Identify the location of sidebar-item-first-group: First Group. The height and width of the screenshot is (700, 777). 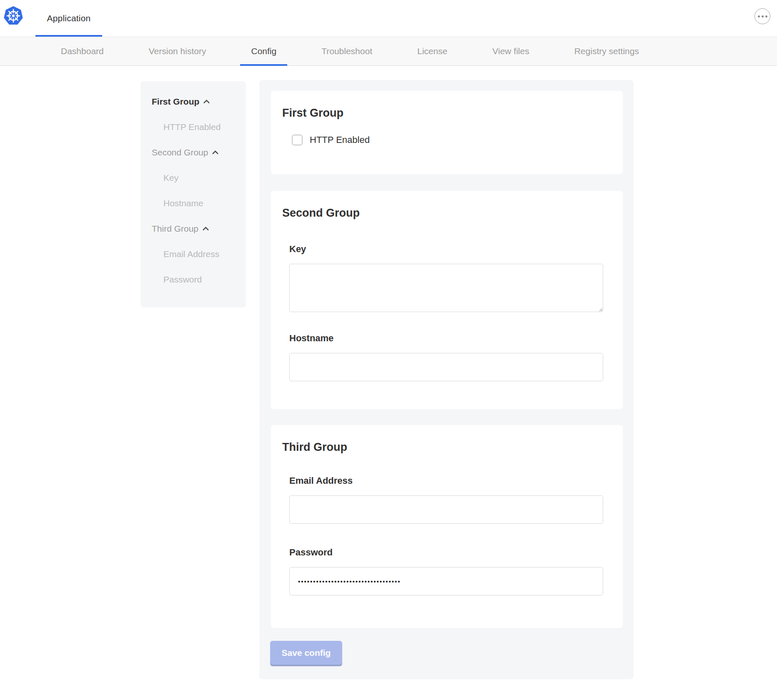
(193, 102).